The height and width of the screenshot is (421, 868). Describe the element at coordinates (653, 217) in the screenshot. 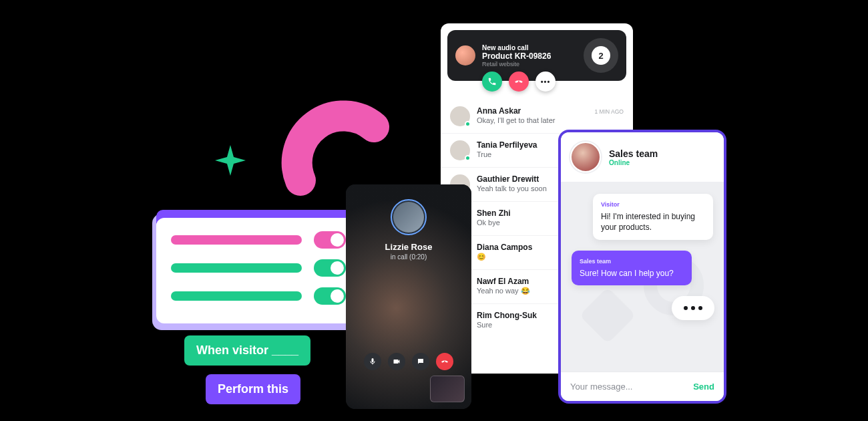

I see `chat-bubble-visitor: Visitor Hi! I'm interested in buying you…` at that location.